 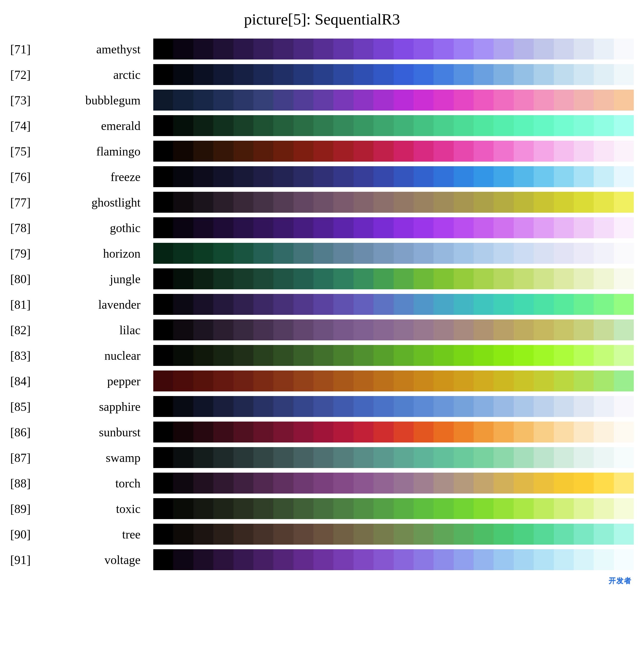 I want to click on colormap-row: [88]torch, so click(x=322, y=483).